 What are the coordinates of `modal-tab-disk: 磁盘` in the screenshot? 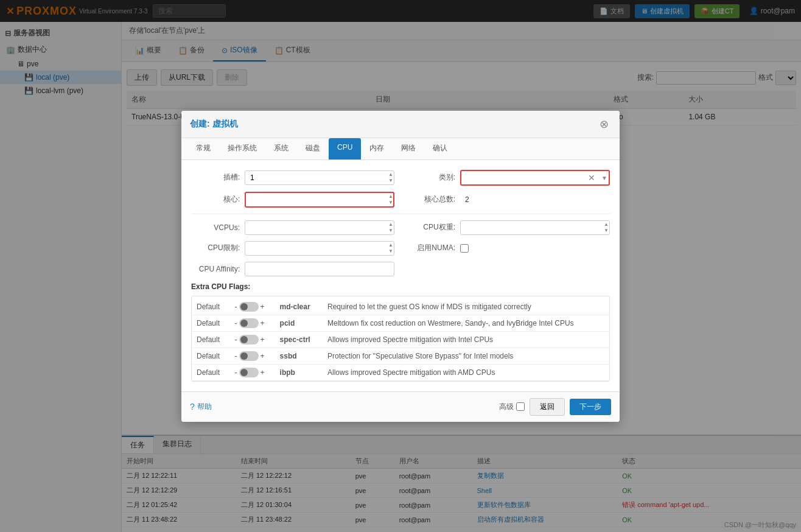 It's located at (313, 149).